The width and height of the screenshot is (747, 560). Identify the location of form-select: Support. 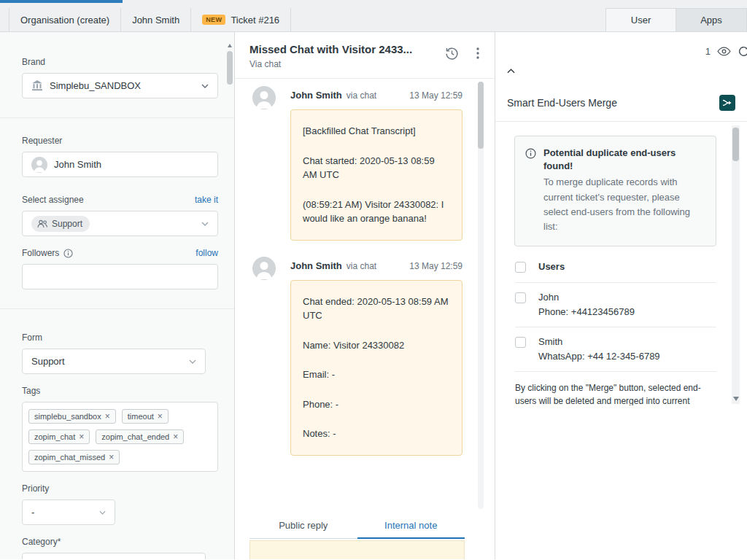
(114, 362).